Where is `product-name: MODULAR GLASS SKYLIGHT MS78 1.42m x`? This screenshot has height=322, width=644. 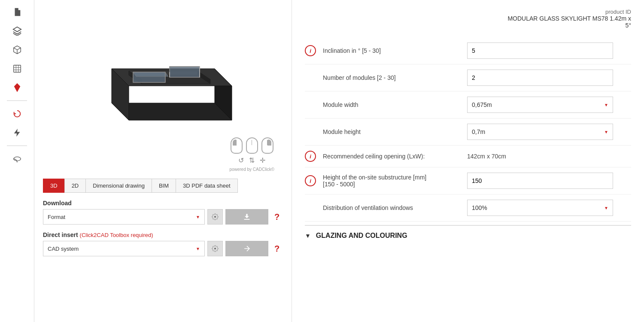
product-name: MODULAR GLASS SKYLIGHT MS78 1.42m x is located at coordinates (569, 18).